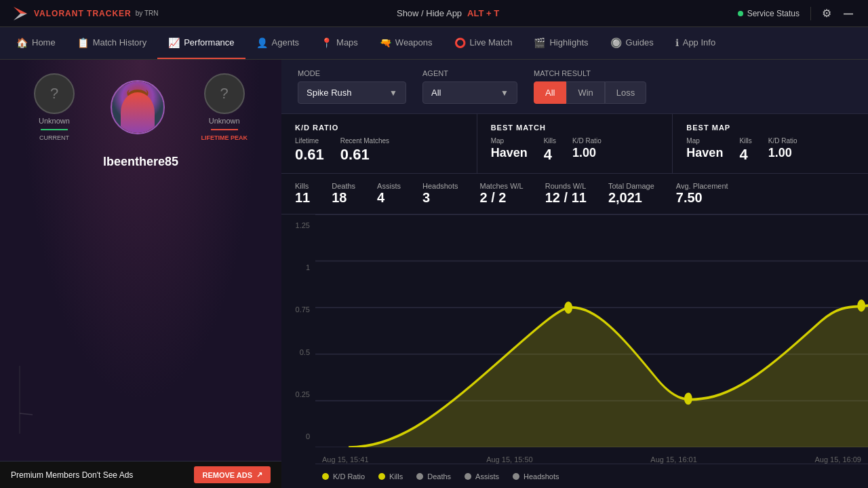 The width and height of the screenshot is (868, 488). I want to click on settings-icon: ⚙, so click(827, 14).